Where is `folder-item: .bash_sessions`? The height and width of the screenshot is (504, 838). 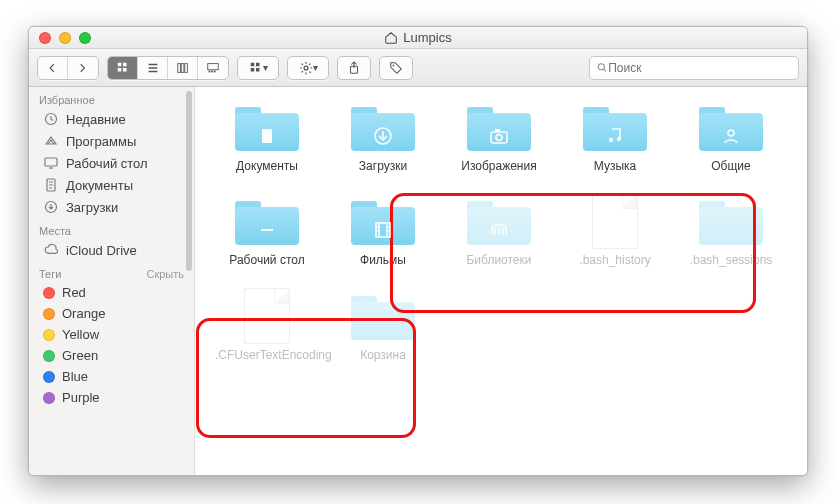 folder-item: .bash_sessions is located at coordinates (731, 230).